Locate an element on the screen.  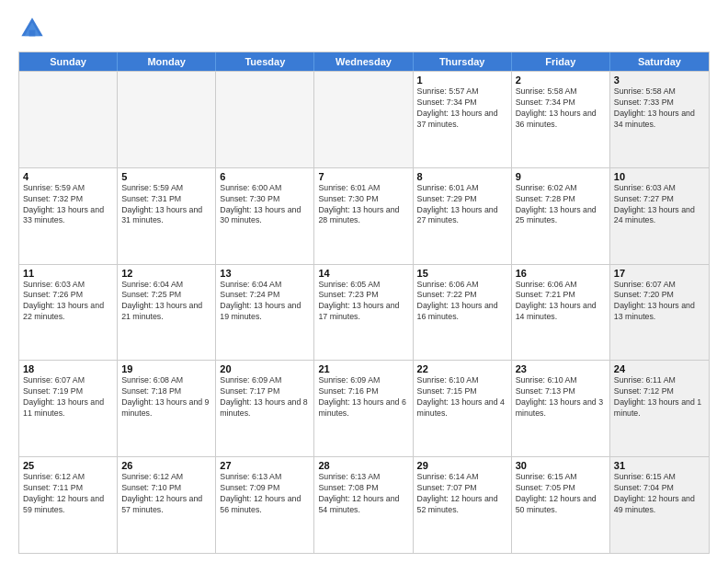
header-day-wednesday: Wednesday is located at coordinates (364, 62).